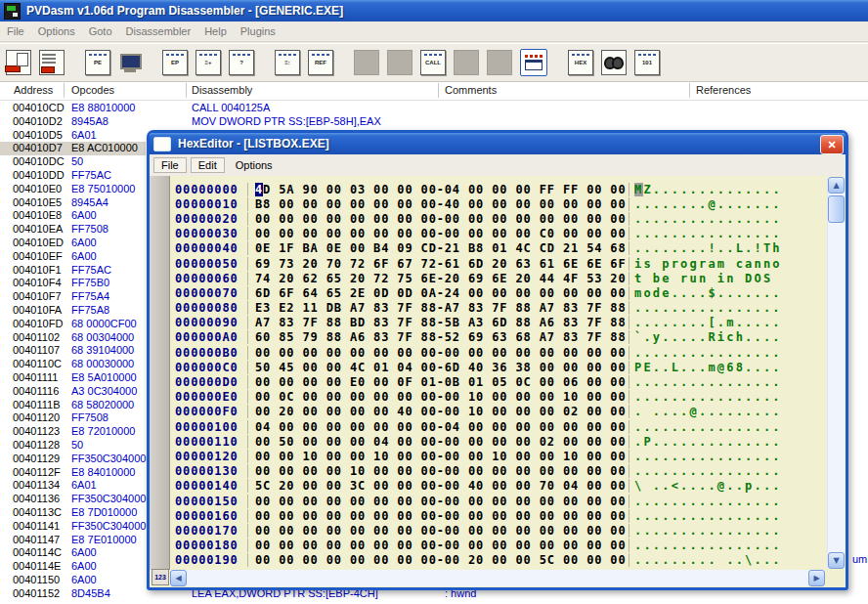 The image size is (868, 604). Describe the element at coordinates (832, 145) in the screenshot. I see `close-icon: ✕` at that location.